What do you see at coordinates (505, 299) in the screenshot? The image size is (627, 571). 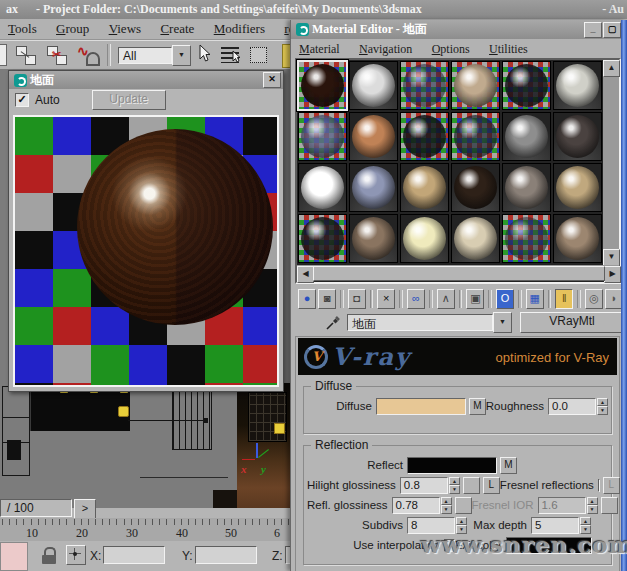 I see `material-id-button: O` at bounding box center [505, 299].